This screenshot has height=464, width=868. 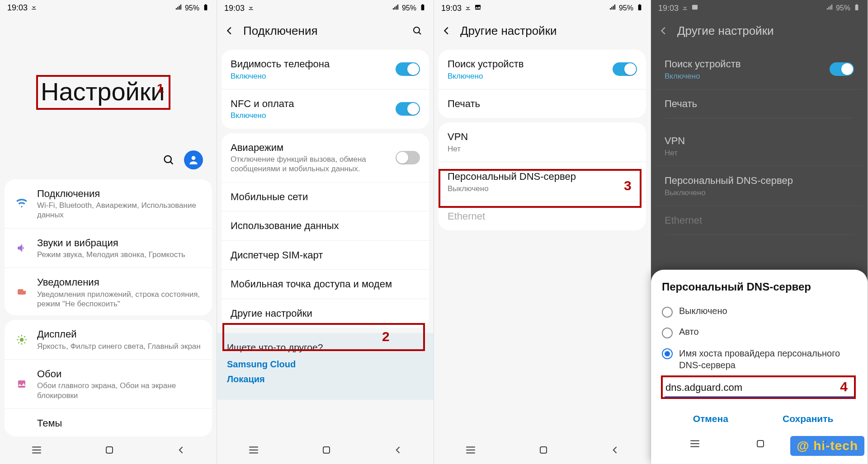 What do you see at coordinates (119, 194) in the screenshot?
I see `item-label: Подключения` at bounding box center [119, 194].